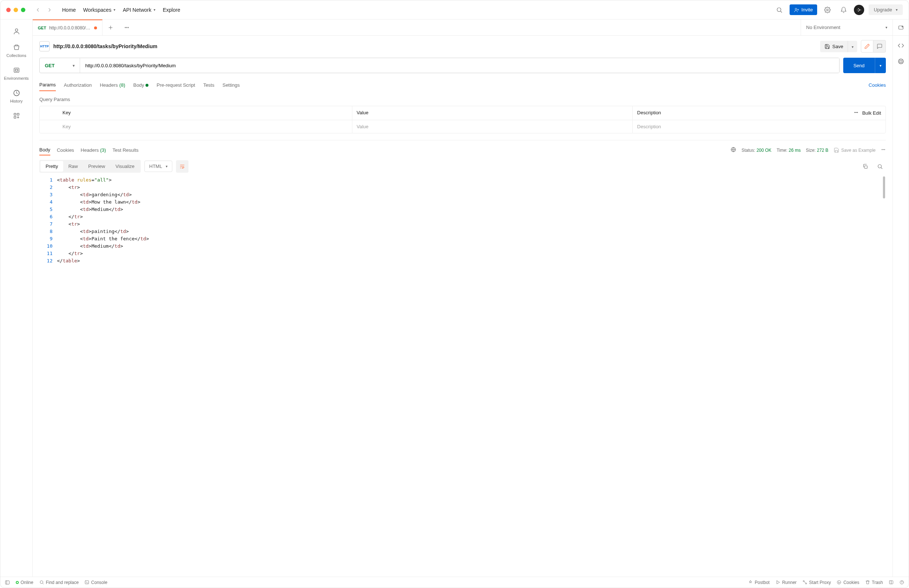  Describe the element at coordinates (759, 583) in the screenshot. I see `postbot: Postbot` at that location.